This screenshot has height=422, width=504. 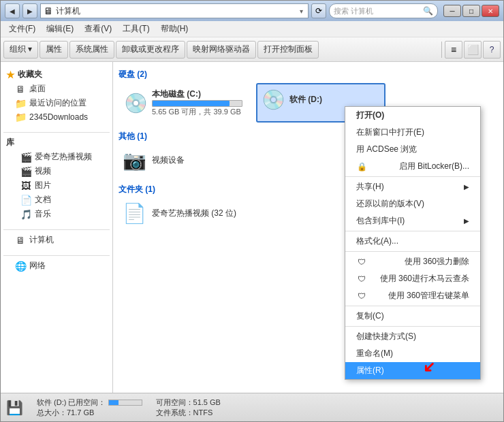 I want to click on drive-c-top: 💿 本地磁盘 (C:) 5.65 GB 可用，共 39.9 GB, so click(x=183, y=103).